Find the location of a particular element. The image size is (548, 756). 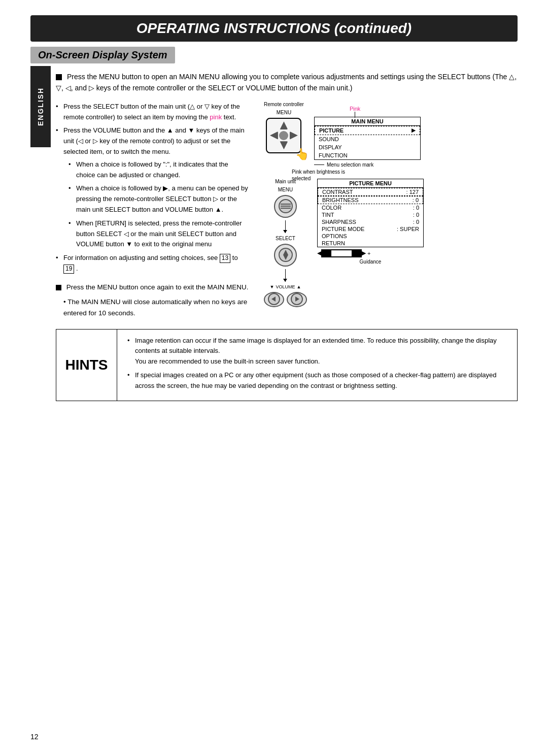

volume-buttons is located at coordinates (285, 300).